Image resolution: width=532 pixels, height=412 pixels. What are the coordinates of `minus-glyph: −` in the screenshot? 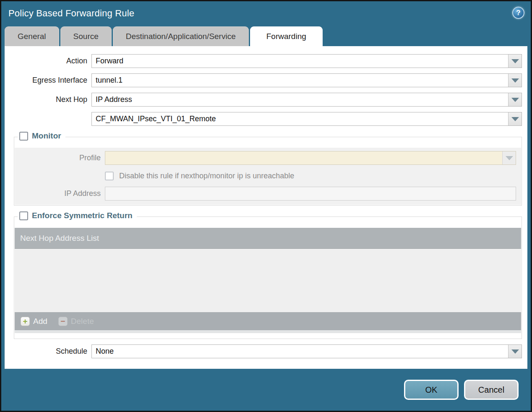 It's located at (63, 321).